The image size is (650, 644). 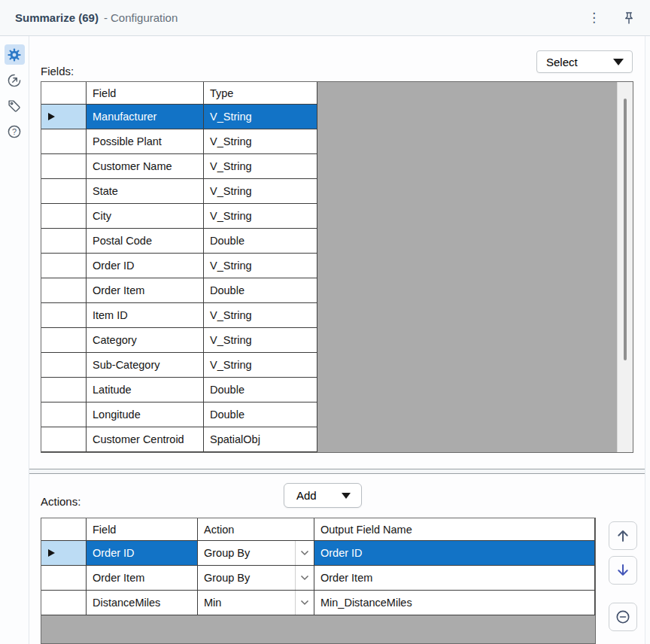 I want to click on table-row: Possible Plant V_String, so click(x=179, y=141).